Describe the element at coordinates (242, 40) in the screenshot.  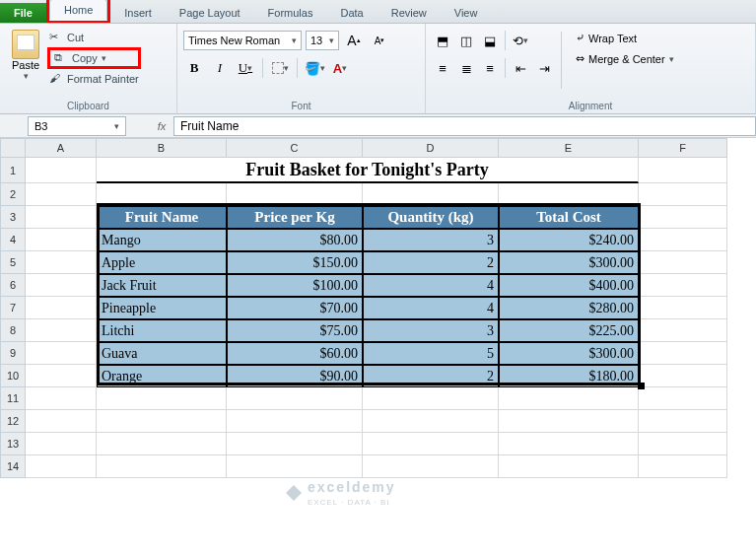
I see `font-name-select: Times New Roman▾` at that location.